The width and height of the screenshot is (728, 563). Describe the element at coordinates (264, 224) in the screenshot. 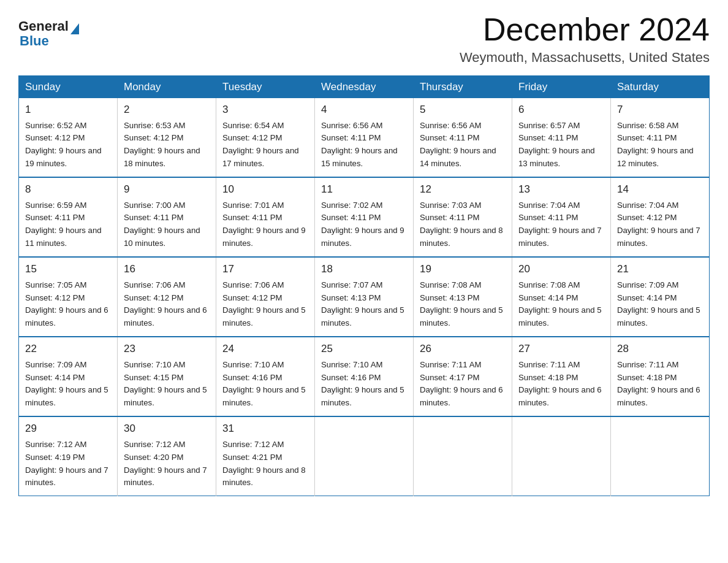

I see `day-info: Sunrise: 7:01 AMSunset: 4:11 PMDaylight:…` at that location.